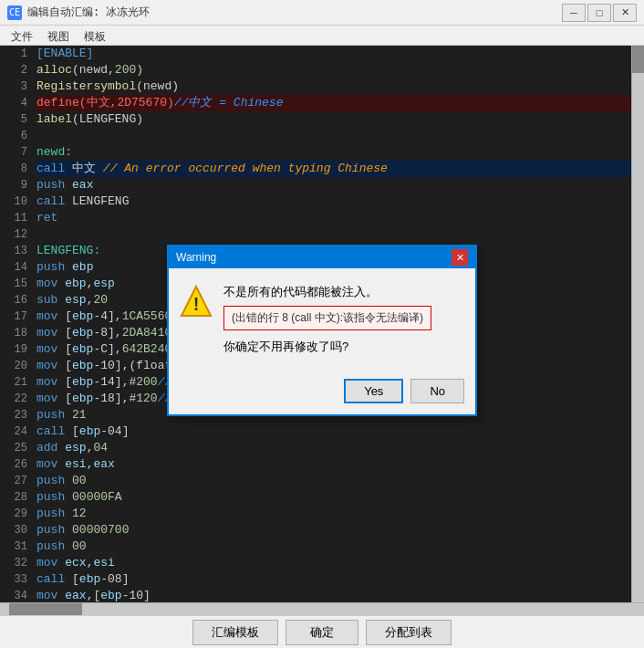  What do you see at coordinates (334, 563) in the screenshot?
I see `code-line-32: mov ecx,esi` at bounding box center [334, 563].